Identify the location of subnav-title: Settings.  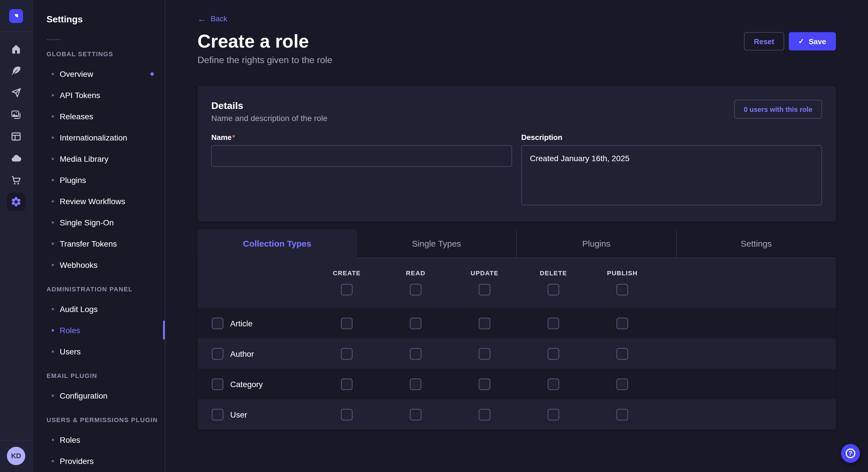
(99, 20).